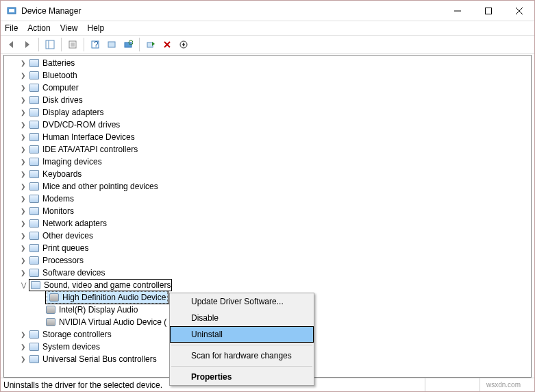 This screenshot has height=392, width=535. I want to click on tree-item: ❯Bluetooth, so click(267, 75).